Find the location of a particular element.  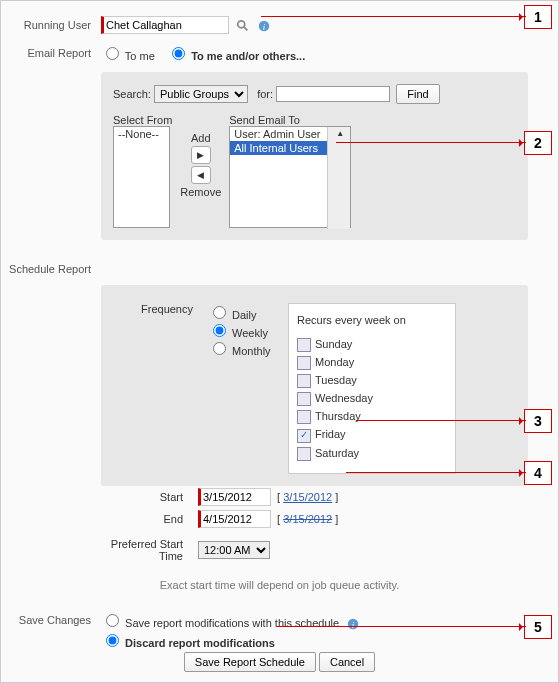

callout-4: 4 is located at coordinates (538, 473).